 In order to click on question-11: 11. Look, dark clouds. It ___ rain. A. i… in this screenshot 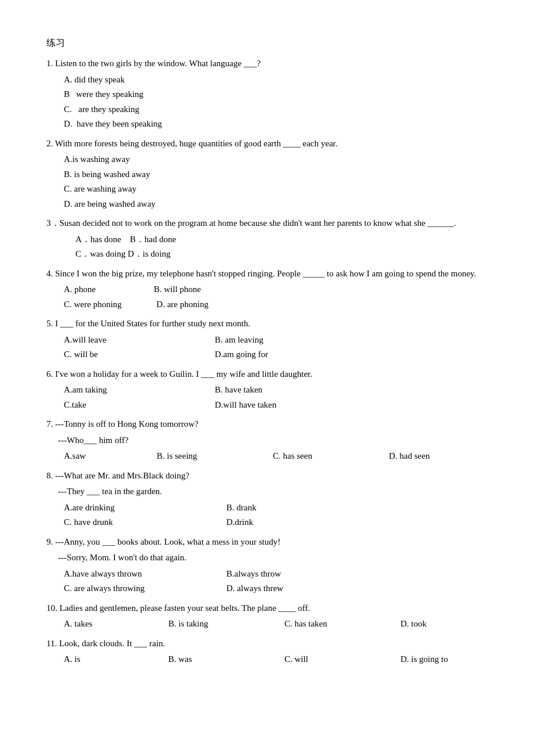, I will do `click(267, 651)`.